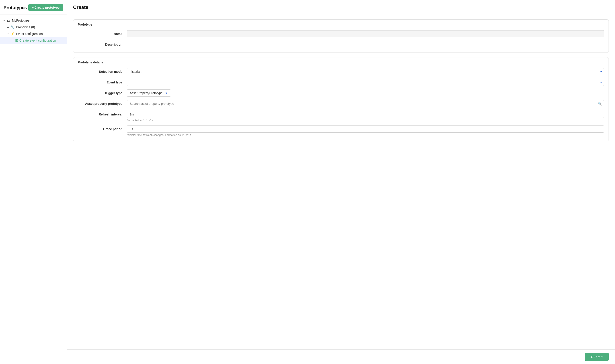 The image size is (615, 364). What do you see at coordinates (17, 40) in the screenshot?
I see `plus-square-icon: ⊞` at bounding box center [17, 40].